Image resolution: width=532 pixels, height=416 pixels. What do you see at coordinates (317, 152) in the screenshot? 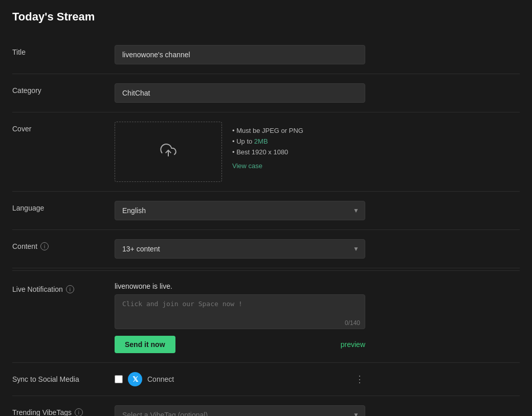
I see `cover-control: • Must be JPEG or PNG • Up to 2MB • Best…` at bounding box center [317, 152].